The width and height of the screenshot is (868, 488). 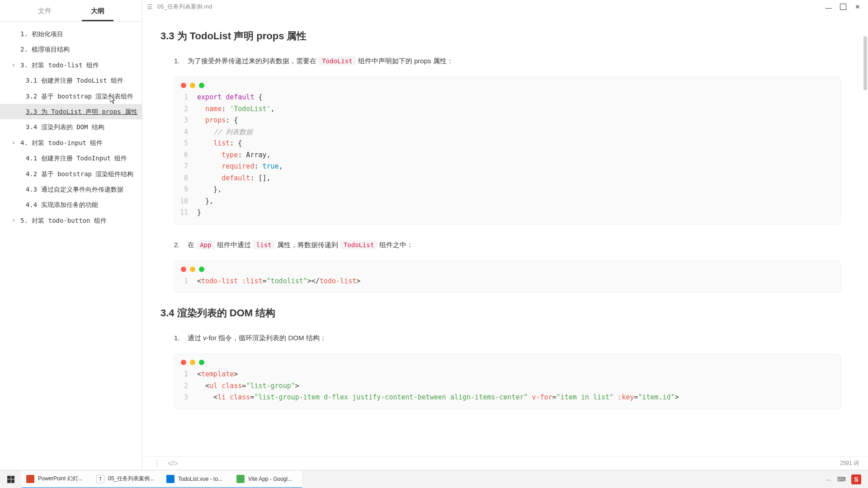 What do you see at coordinates (71, 221) in the screenshot?
I see `outline-item: >5. 封装 todo-button 组件` at bounding box center [71, 221].